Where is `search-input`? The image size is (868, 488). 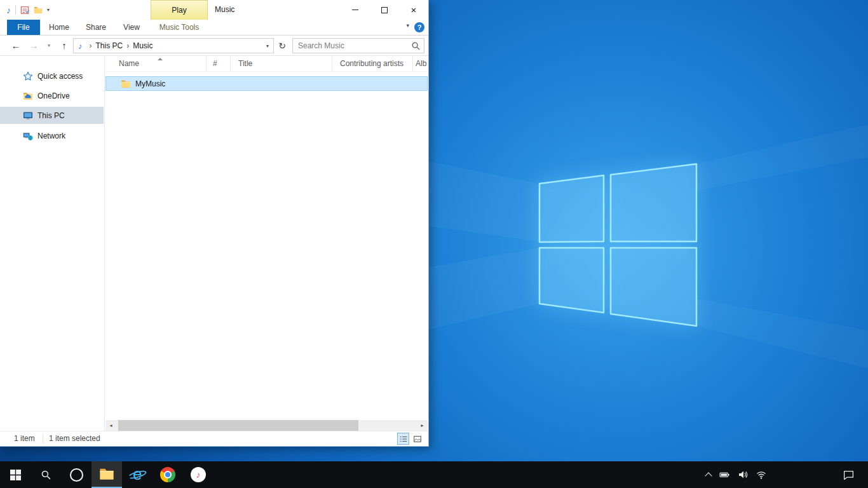 search-input is located at coordinates (351, 46).